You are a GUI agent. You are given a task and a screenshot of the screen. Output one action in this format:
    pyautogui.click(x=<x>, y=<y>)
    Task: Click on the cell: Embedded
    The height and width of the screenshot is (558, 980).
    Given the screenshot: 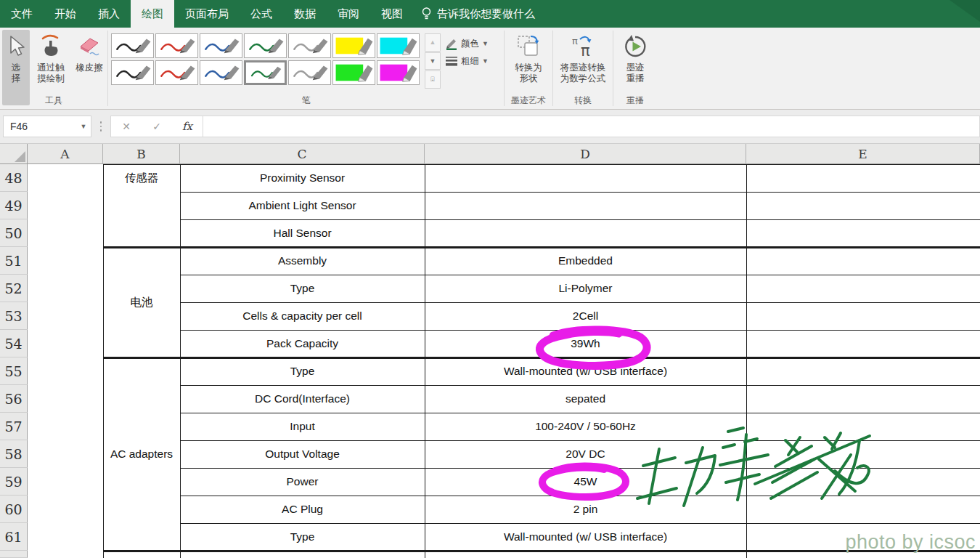 What is the action you would take?
    pyautogui.click(x=585, y=261)
    